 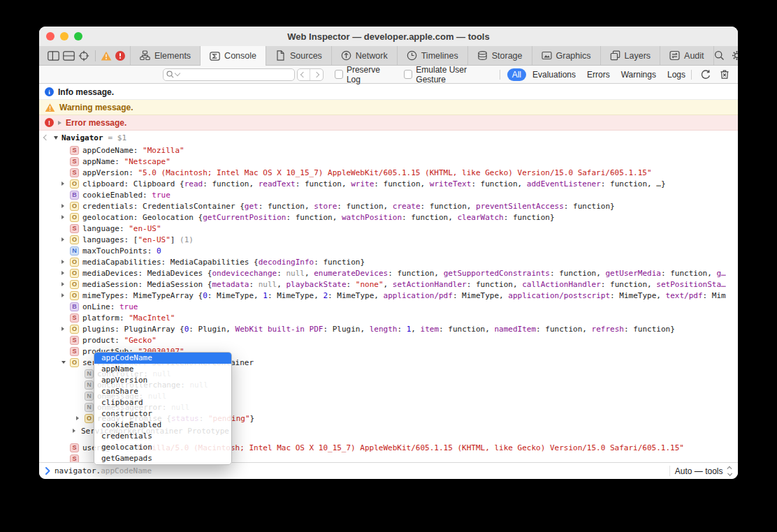 What do you see at coordinates (388, 123) in the screenshot?
I see `console-error-message: ! Error message.` at bounding box center [388, 123].